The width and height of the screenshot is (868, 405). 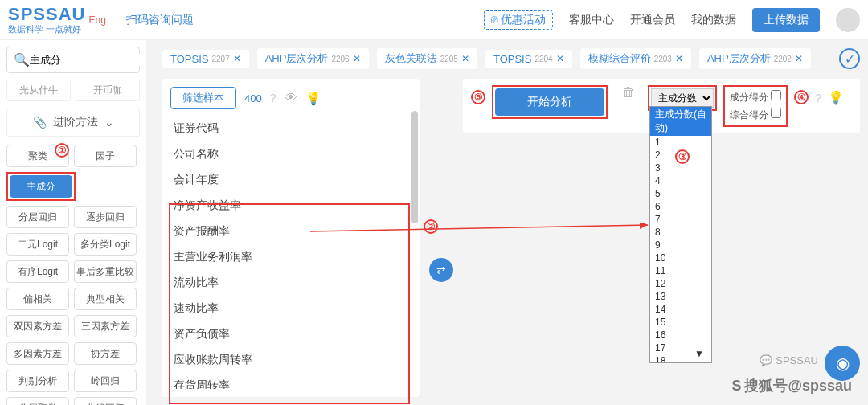 I want to click on method-岭回归: 岭回归, so click(x=105, y=381).